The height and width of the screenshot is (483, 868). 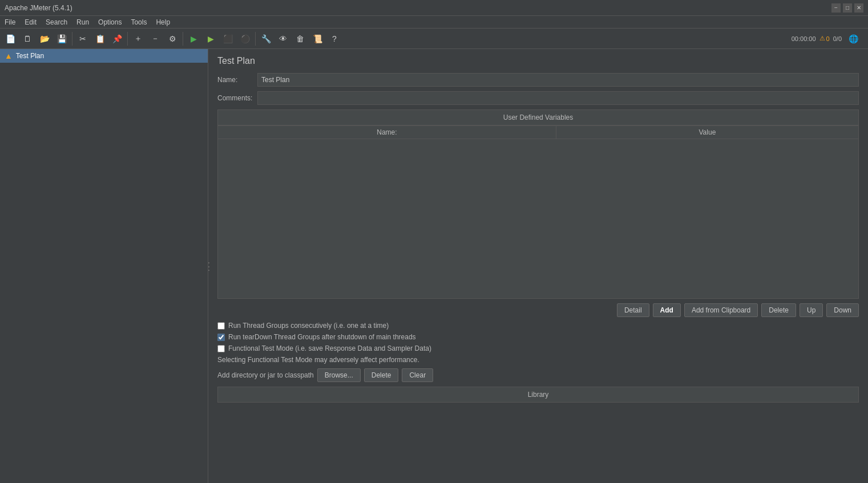 I want to click on warning-badge: ⚠ 0, so click(x=825, y=39).